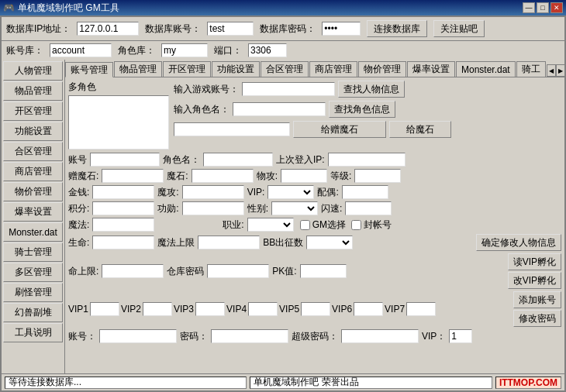 Image resolution: width=566 pixels, height=392 pixels. I want to click on magic-max-input, so click(229, 242).